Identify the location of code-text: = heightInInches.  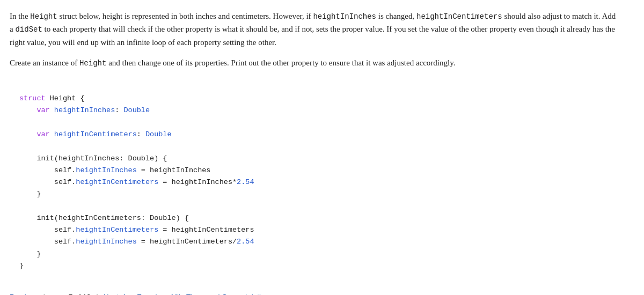
(174, 171).